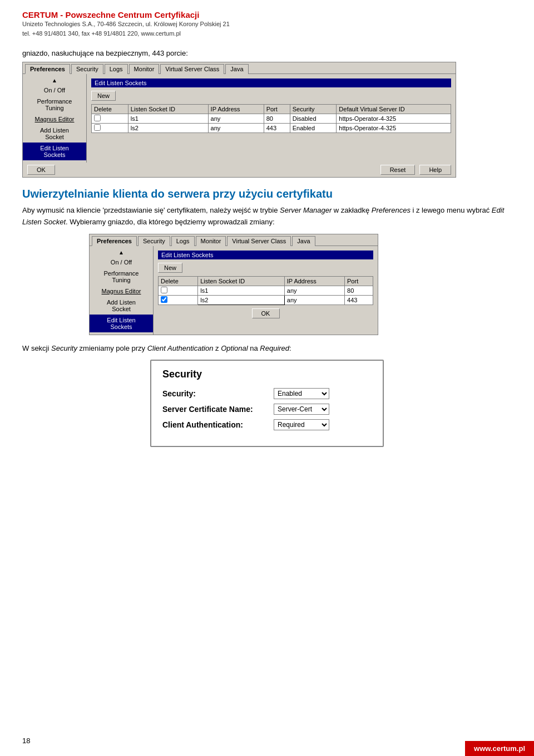 This screenshot has height=756, width=534. I want to click on security-row-security: Security: Enabled Disabled, so click(267, 394).